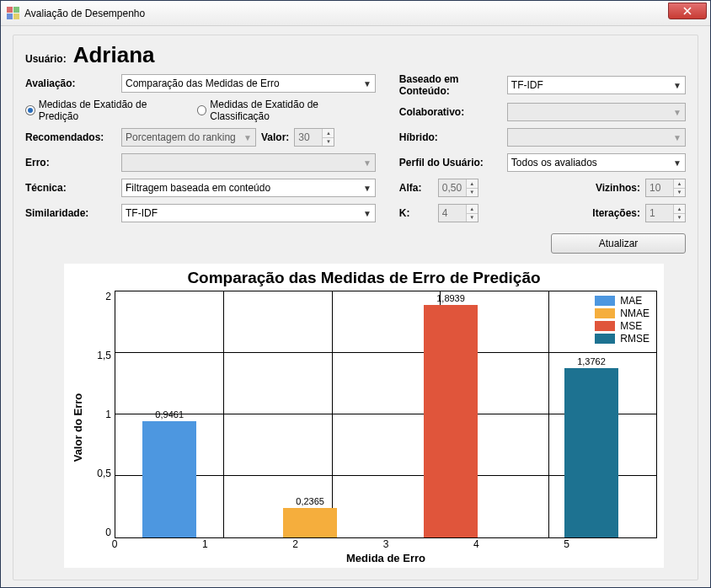  I want to click on radio-predicao: Medidas de Exatidão de Predição, so click(105, 110).